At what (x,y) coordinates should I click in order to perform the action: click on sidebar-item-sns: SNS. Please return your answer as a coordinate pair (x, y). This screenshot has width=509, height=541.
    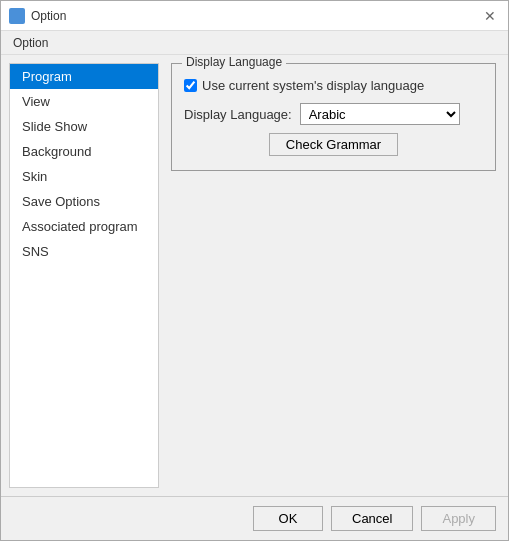
    Looking at the image, I should click on (84, 252).